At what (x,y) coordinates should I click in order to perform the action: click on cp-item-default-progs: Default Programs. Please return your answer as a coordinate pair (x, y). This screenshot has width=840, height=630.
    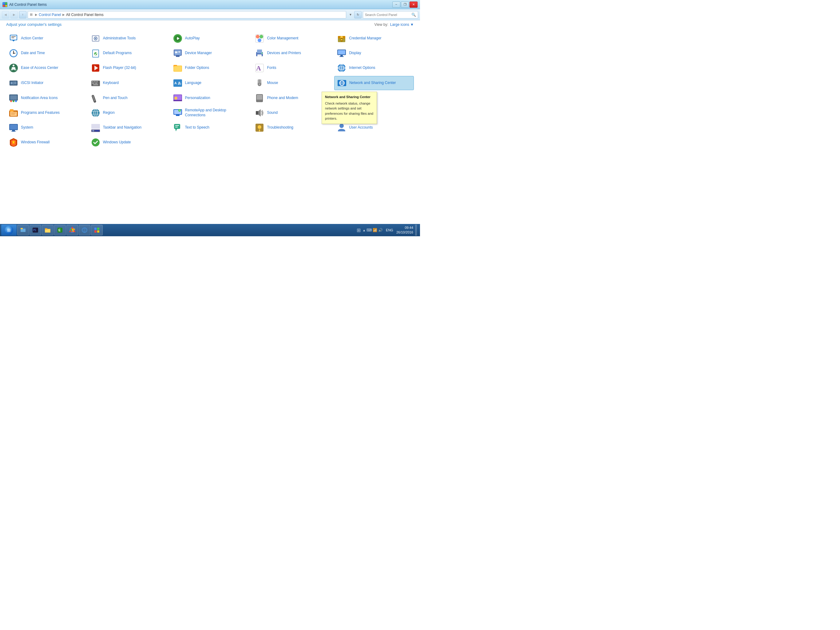
    Looking at the image, I should click on (128, 53).